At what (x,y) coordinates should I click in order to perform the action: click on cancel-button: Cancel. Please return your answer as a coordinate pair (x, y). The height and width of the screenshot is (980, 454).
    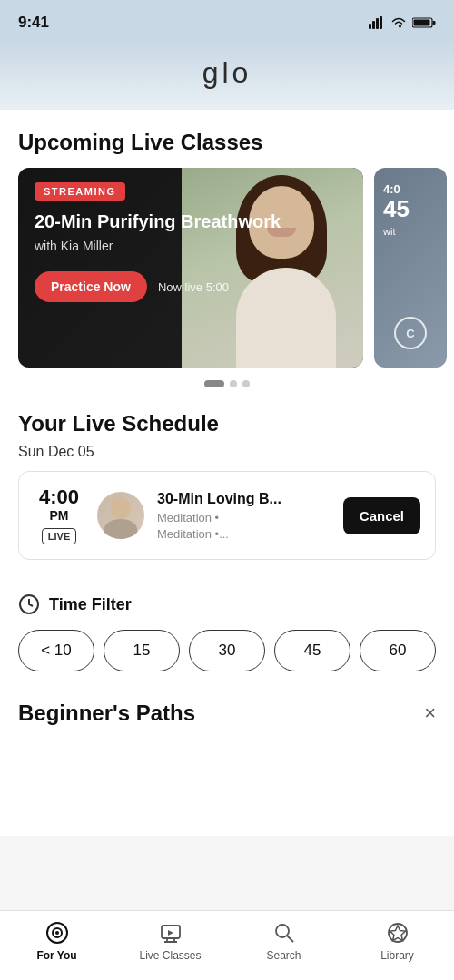
    Looking at the image, I should click on (381, 515).